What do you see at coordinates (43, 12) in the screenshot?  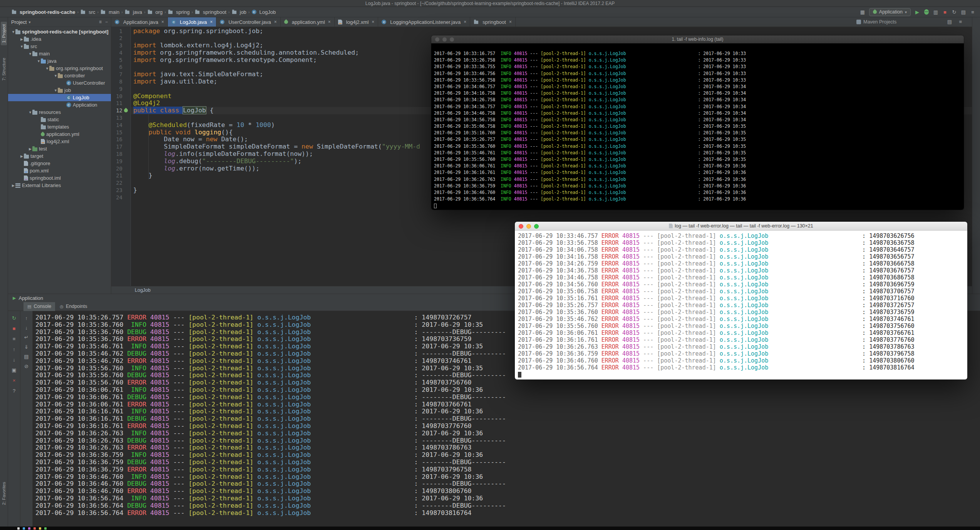 I see `breadcrumb-springboot-redis-cache: springboot-redis-cache` at bounding box center [43, 12].